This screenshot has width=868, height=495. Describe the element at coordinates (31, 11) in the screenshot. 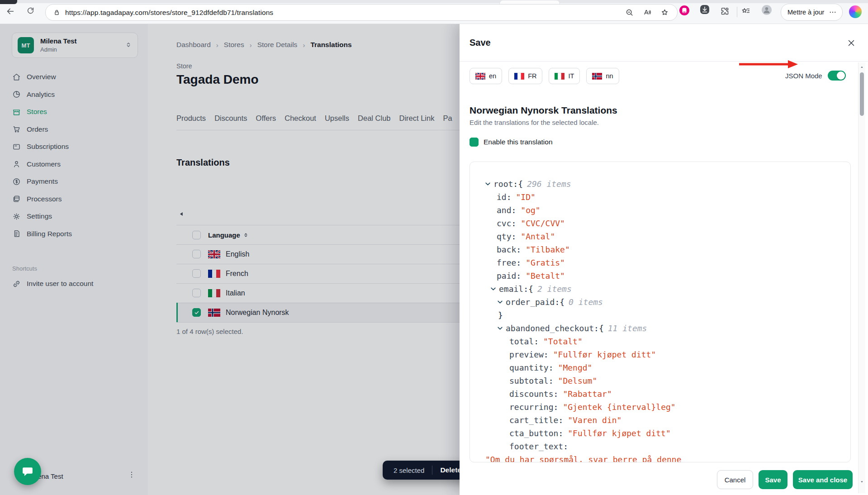

I see `refresh-icon` at that location.